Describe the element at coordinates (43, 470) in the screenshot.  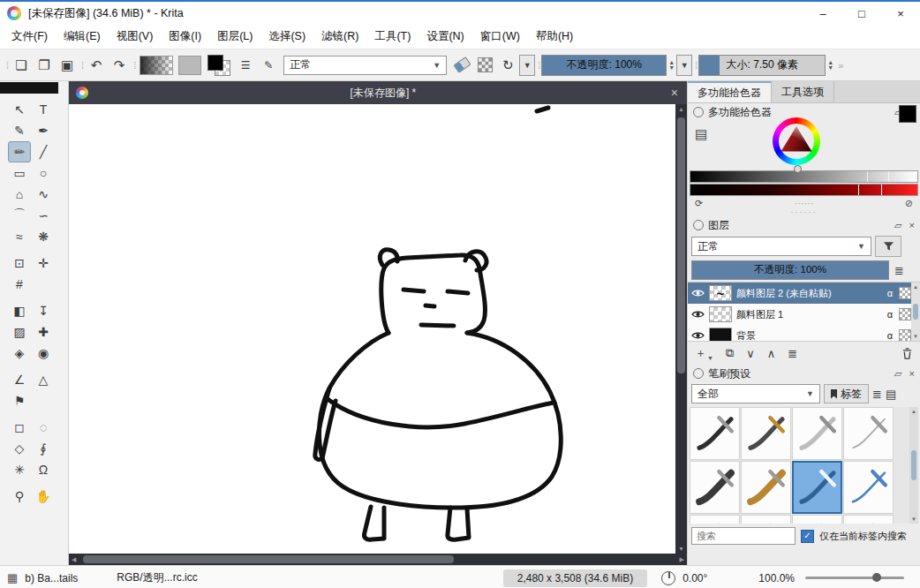
I see `magnetic-selection-tool: Ω` at that location.